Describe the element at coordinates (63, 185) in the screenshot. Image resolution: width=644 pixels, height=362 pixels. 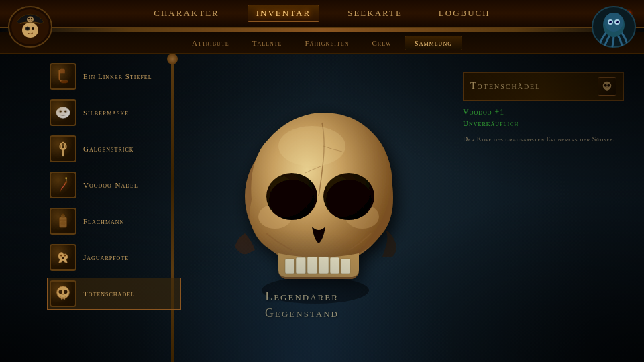
I see `item-icon-nadel` at that location.